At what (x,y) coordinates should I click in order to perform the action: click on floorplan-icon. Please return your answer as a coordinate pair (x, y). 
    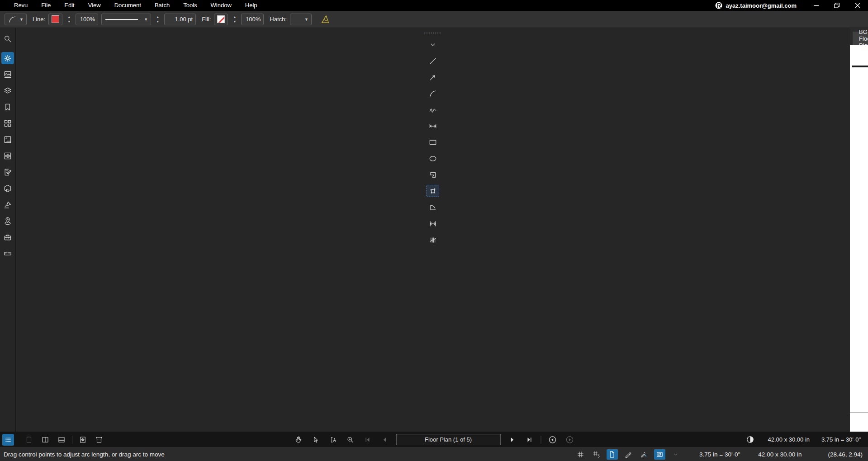
    Looking at the image, I should click on (8, 140).